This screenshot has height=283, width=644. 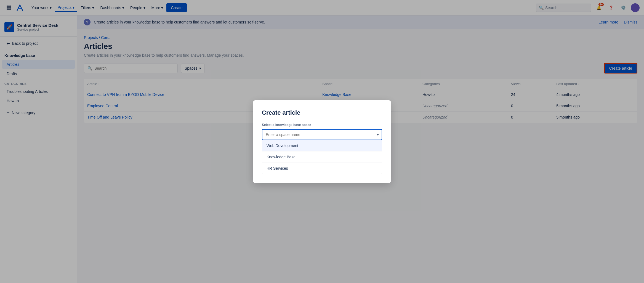 I want to click on space-dropdown: Web Development Knowledge Base HR Servic…, so click(x=322, y=157).